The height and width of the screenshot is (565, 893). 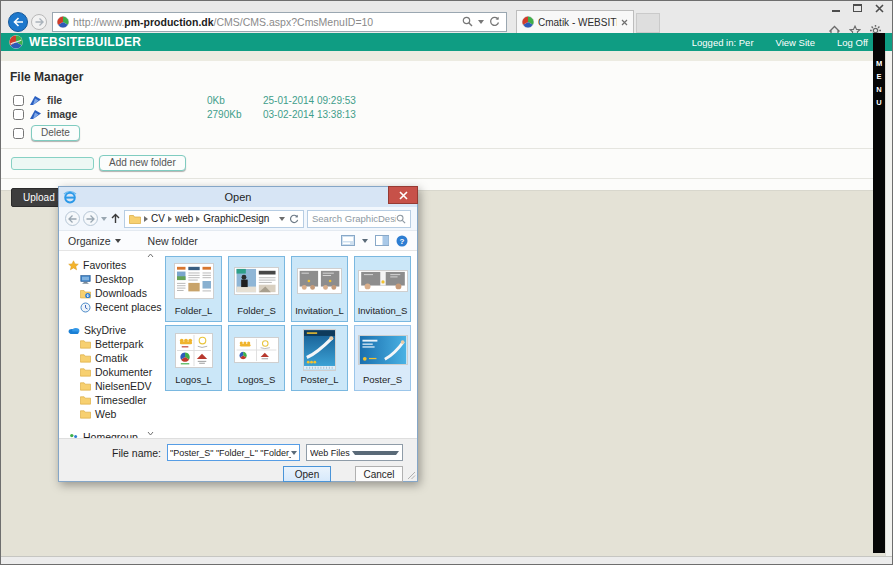 I want to click on downloads-icon, so click(x=86, y=294).